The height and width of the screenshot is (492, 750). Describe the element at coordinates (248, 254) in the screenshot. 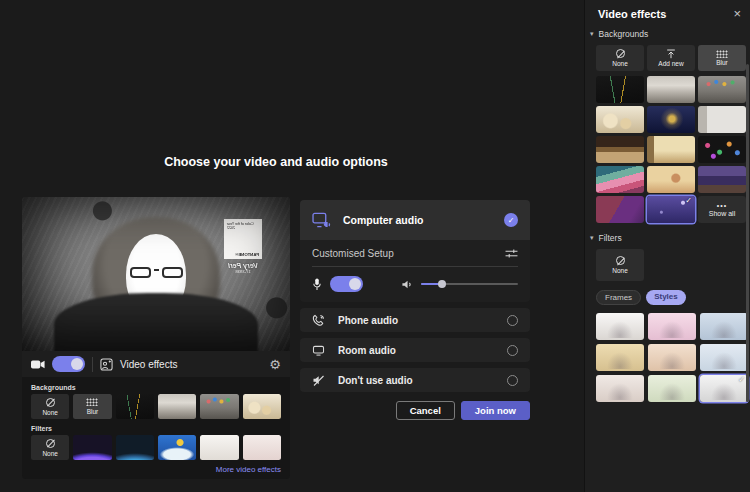

I see `pantone-brand-text: PANTONE®` at that location.